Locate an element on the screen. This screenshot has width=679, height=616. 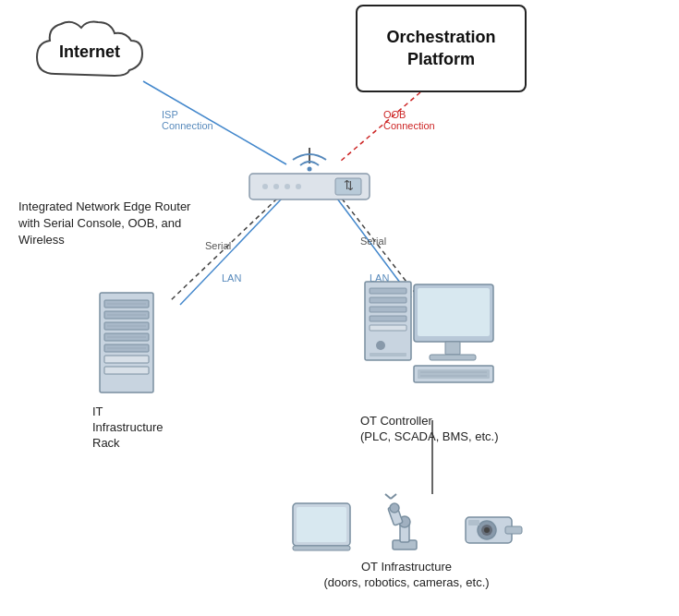
tablet-icon is located at coordinates (323, 526).